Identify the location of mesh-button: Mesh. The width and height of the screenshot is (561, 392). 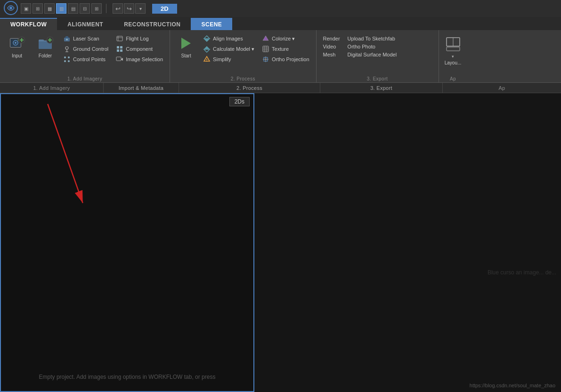
(332, 55).